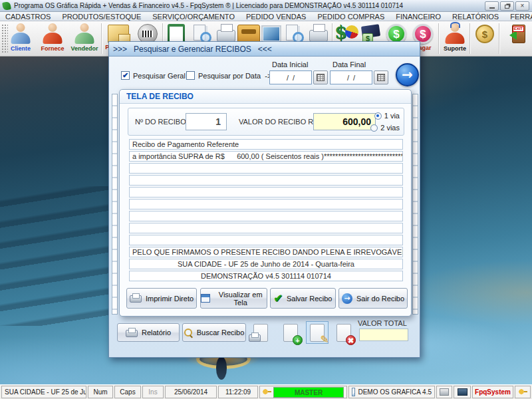 The width and height of the screenshot is (532, 399). I want to click on client-person-icon, so click(21, 34).